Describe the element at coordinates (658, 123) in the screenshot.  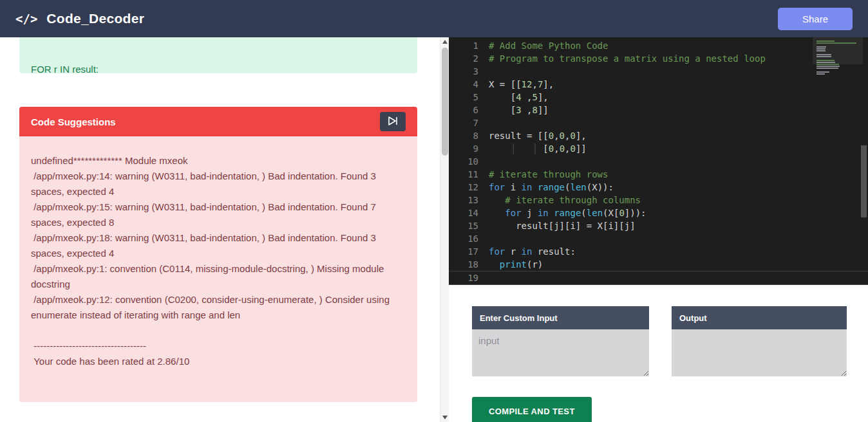
I see `editor-line: 7` at that location.